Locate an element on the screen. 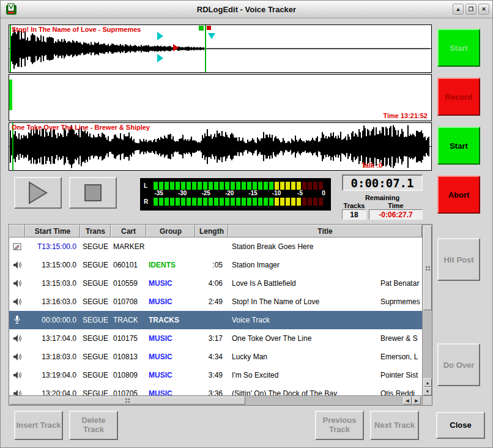 This screenshot has width=493, height=448. play-button is located at coordinates (38, 193).